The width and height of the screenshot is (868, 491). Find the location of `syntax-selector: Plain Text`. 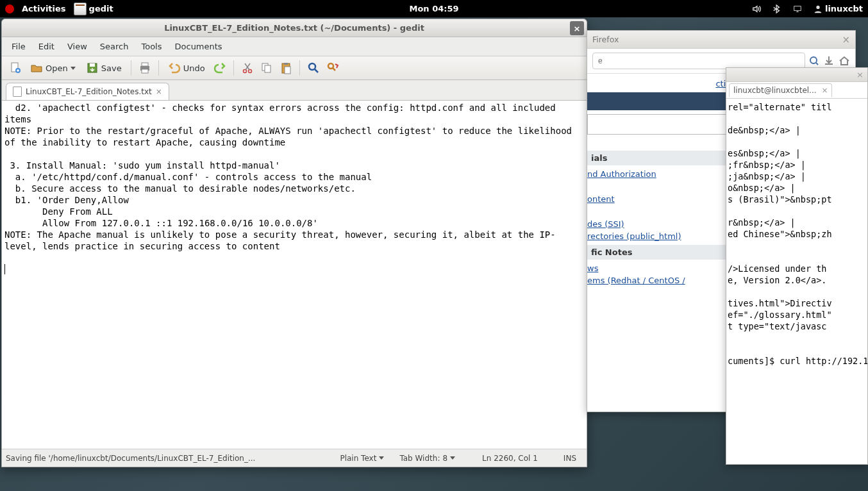

syntax-selector: Plain Text is located at coordinates (362, 458).